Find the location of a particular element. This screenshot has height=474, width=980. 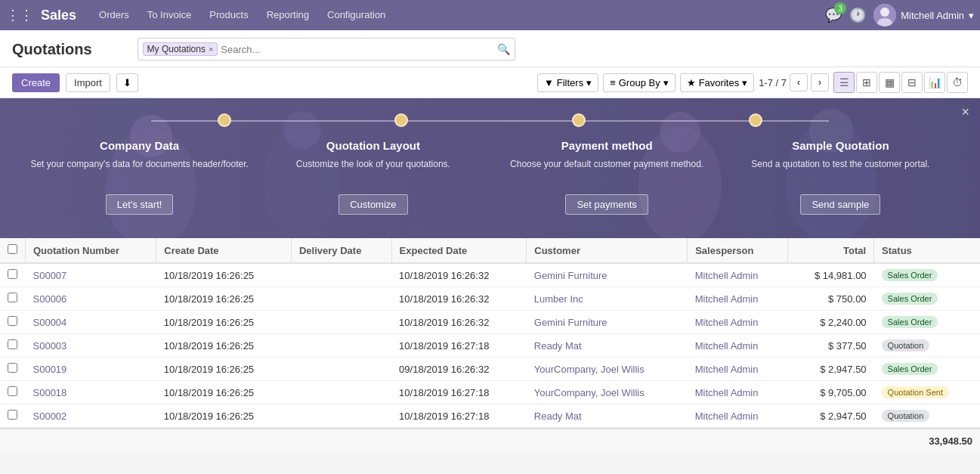

col-expected-date: Expected Date is located at coordinates (459, 251).